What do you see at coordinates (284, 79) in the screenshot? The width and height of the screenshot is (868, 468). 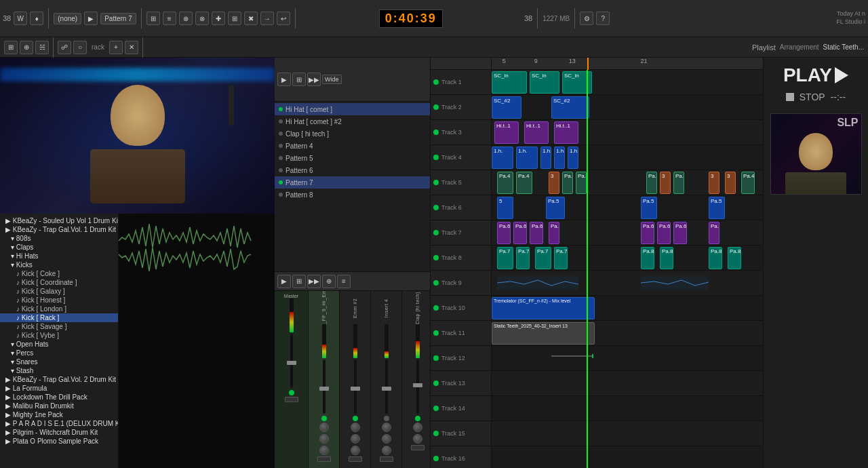 I see `ph-1: ▶` at bounding box center [284, 79].